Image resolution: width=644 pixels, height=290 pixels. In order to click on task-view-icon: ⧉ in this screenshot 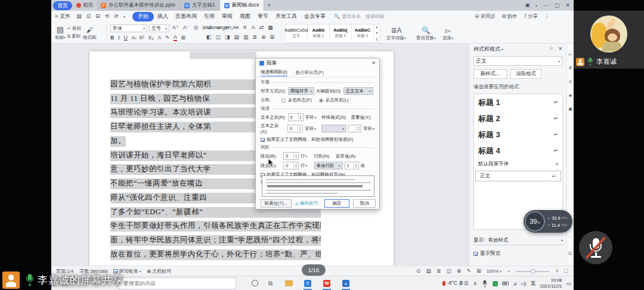, I will do `click(271, 283)`.